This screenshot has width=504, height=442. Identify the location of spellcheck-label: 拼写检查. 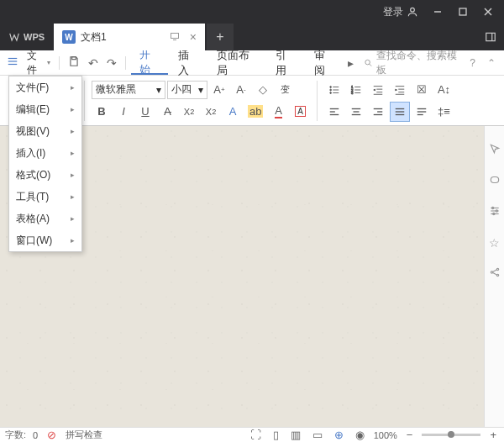
(84, 435).